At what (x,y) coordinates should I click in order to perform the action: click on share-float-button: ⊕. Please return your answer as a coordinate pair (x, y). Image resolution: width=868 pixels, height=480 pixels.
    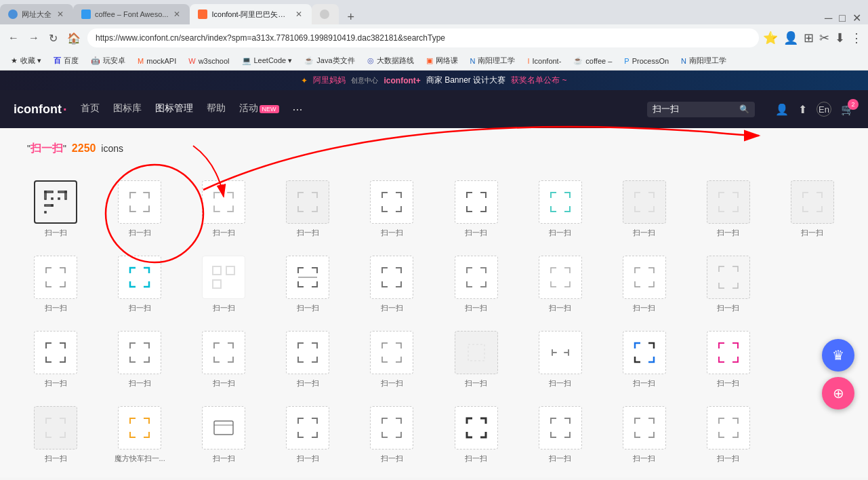
    Looking at the image, I should click on (838, 393).